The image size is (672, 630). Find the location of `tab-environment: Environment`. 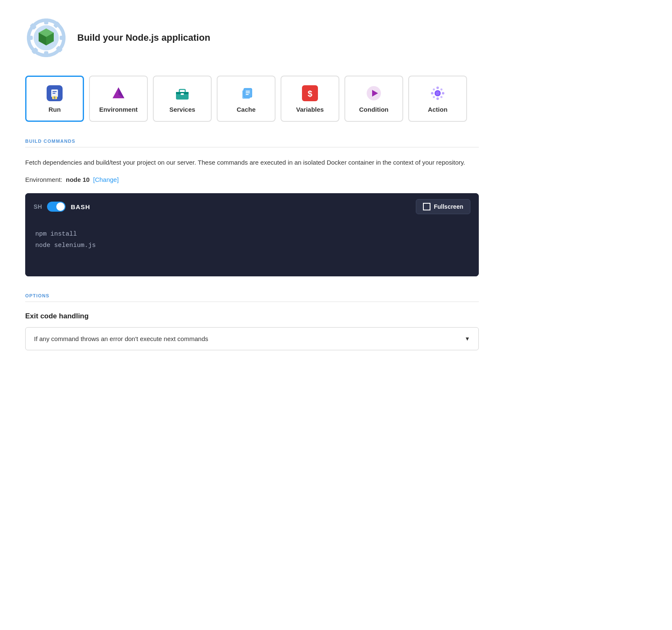

tab-environment: Environment is located at coordinates (118, 99).